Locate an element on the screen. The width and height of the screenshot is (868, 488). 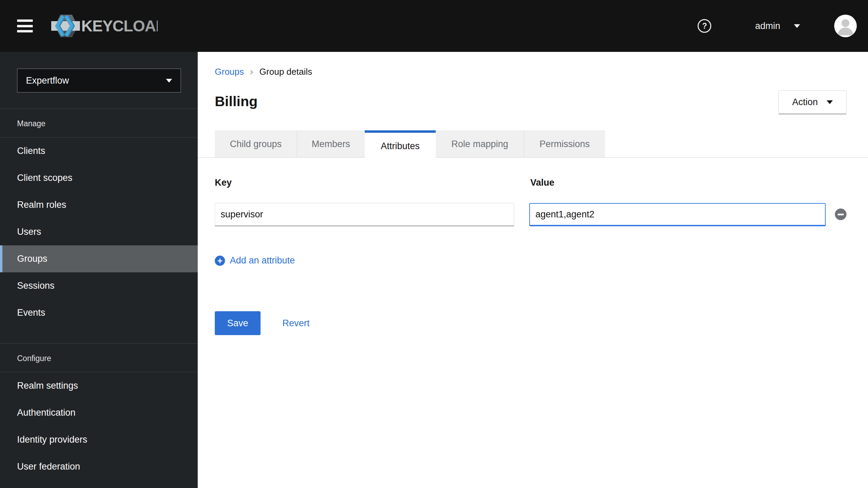
keycloak-logo: KEYCLOAK is located at coordinates (103, 26).